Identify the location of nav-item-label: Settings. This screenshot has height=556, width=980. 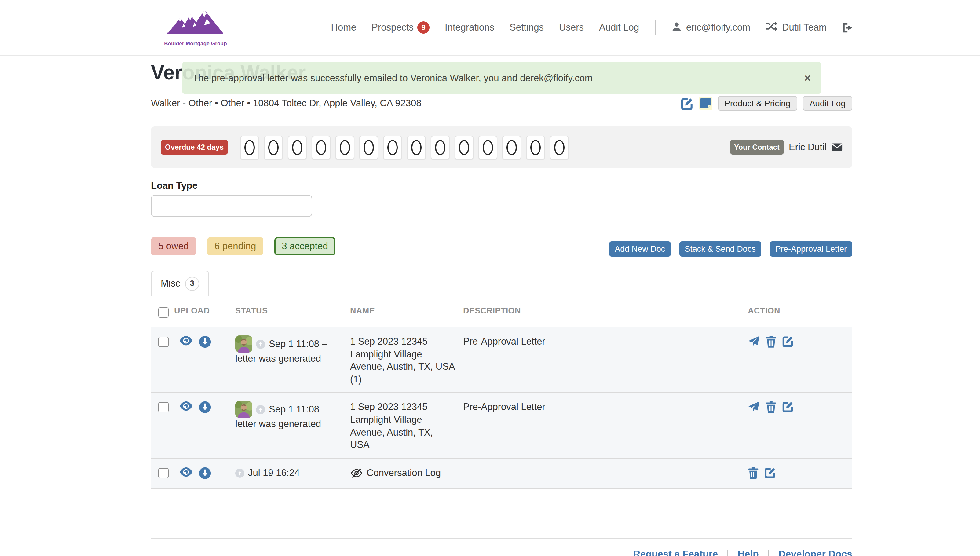
(527, 27).